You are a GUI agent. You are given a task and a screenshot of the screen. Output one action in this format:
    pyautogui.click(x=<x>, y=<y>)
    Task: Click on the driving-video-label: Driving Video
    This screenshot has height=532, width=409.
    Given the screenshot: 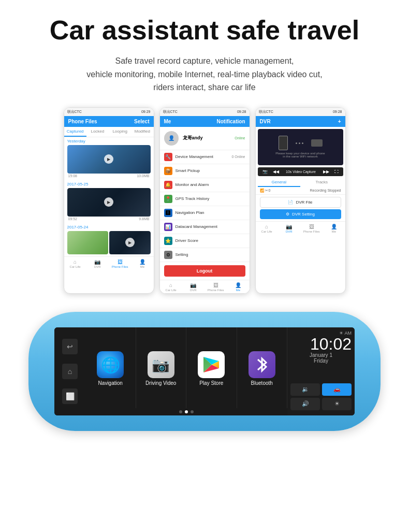 What is the action you would take?
    pyautogui.click(x=160, y=383)
    